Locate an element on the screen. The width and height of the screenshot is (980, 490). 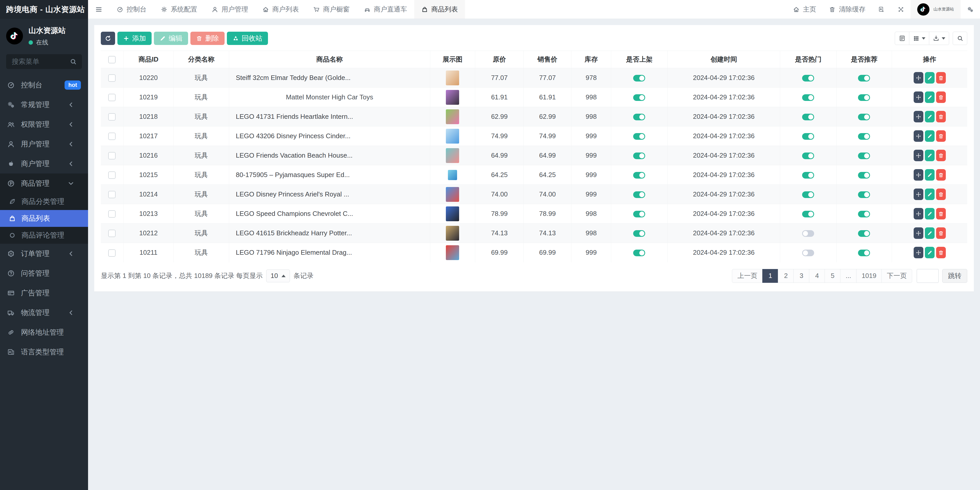
sidebar-item: 用户管理 is located at coordinates (44, 144).